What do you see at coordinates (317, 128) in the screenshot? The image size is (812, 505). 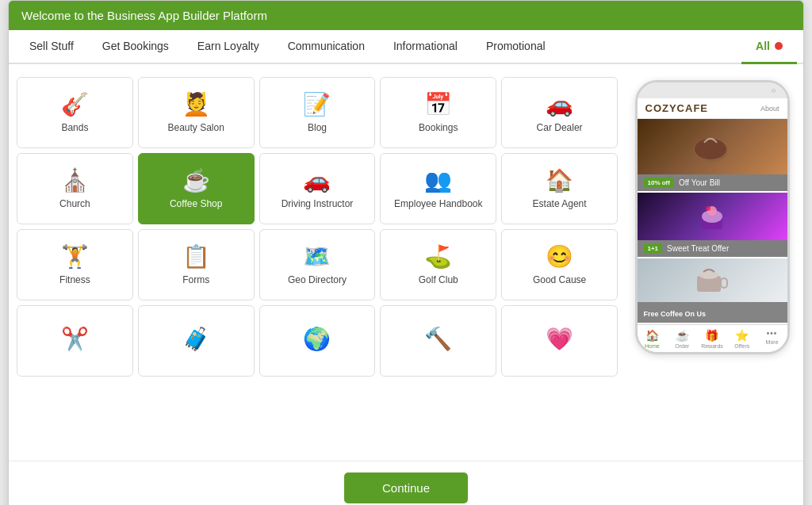 I see `blog-label: Blog` at bounding box center [317, 128].